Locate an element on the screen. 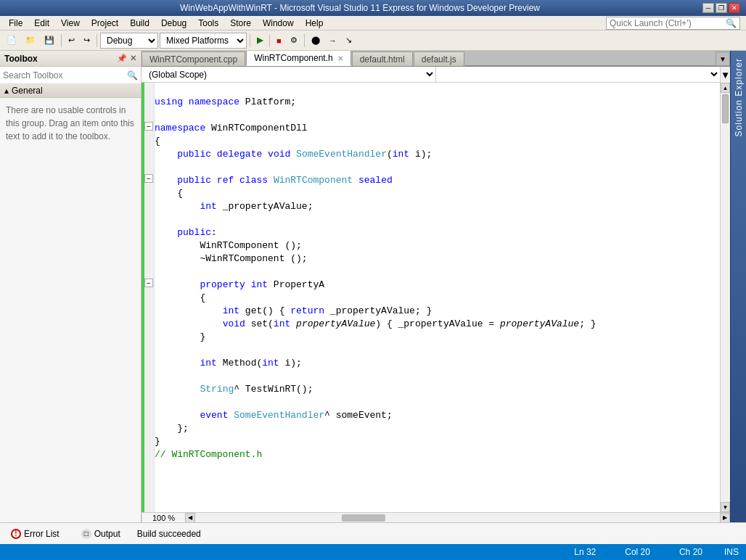  scope-bar: (Global Scope) ▼ is located at coordinates (435, 75).